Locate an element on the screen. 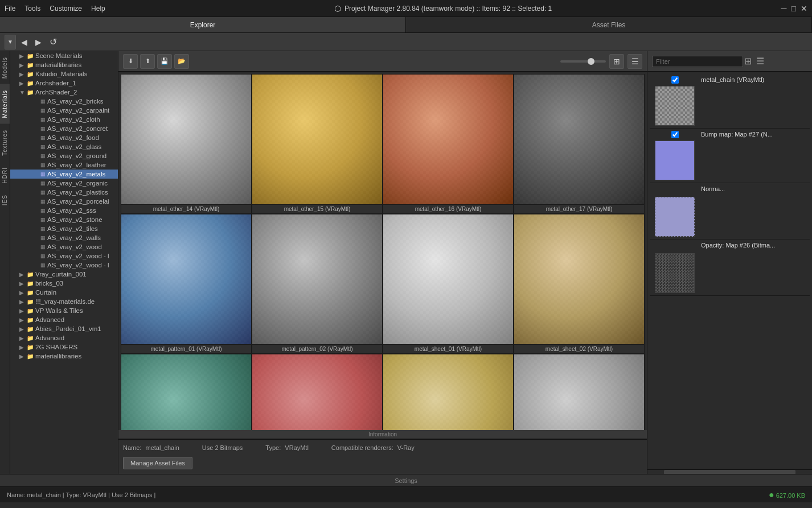  material-cell-3: metal_other_17 (VRayMtl) is located at coordinates (579, 144).